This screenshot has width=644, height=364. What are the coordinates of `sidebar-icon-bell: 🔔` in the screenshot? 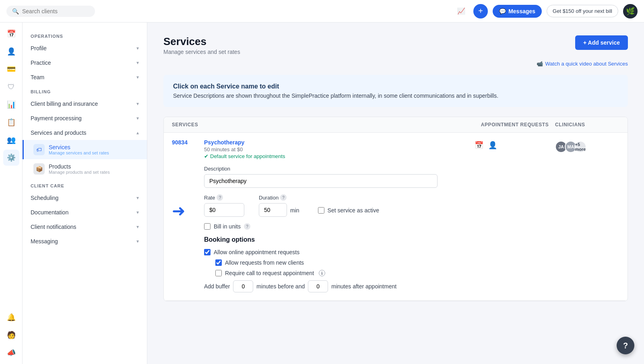 It's located at (11, 317).